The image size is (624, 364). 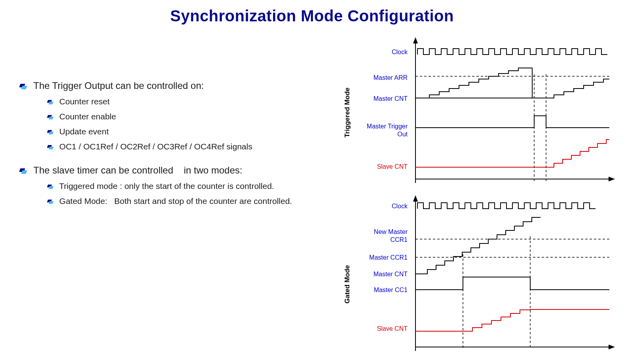 What do you see at coordinates (88, 116) in the screenshot?
I see `list-item-text: Counter enable` at bounding box center [88, 116].